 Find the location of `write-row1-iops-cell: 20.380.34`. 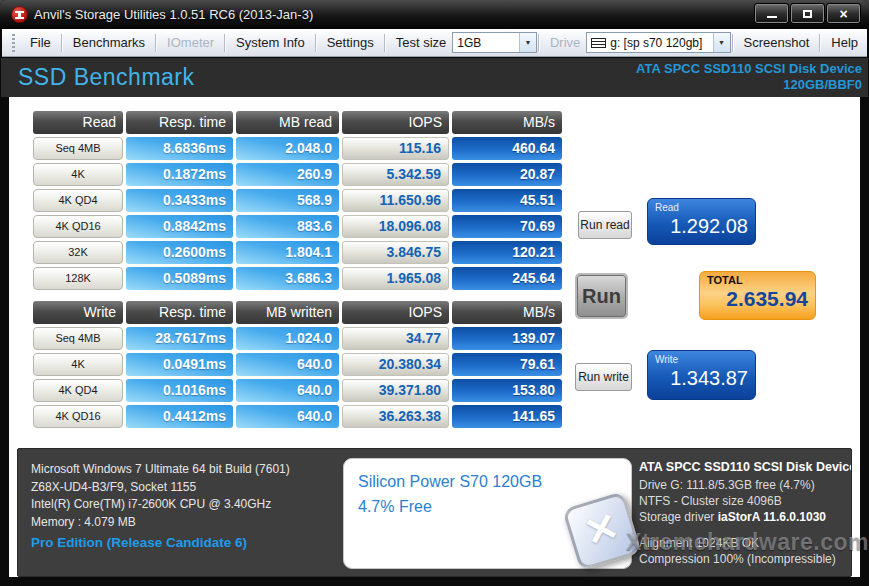

write-row1-iops-cell: 20.380.34 is located at coordinates (396, 364).